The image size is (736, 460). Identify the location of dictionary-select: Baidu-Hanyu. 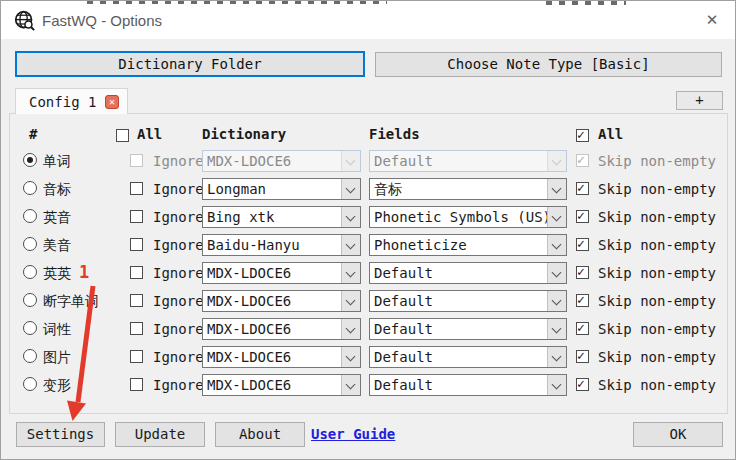
(282, 245).